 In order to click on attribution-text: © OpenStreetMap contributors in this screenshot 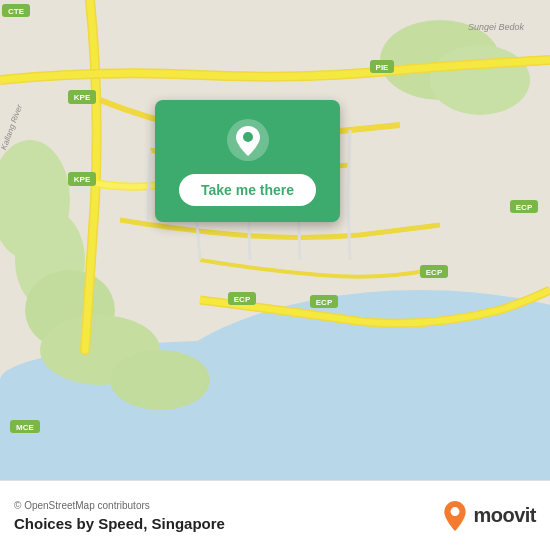, I will do `click(120, 506)`.